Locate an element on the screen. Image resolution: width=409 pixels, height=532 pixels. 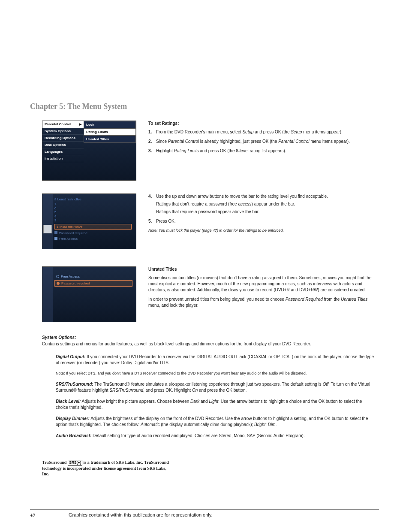
row-rating-steps: 8 Least restrictive 7 6 5 4 3 1 Most res… is located at coordinates (211, 221).